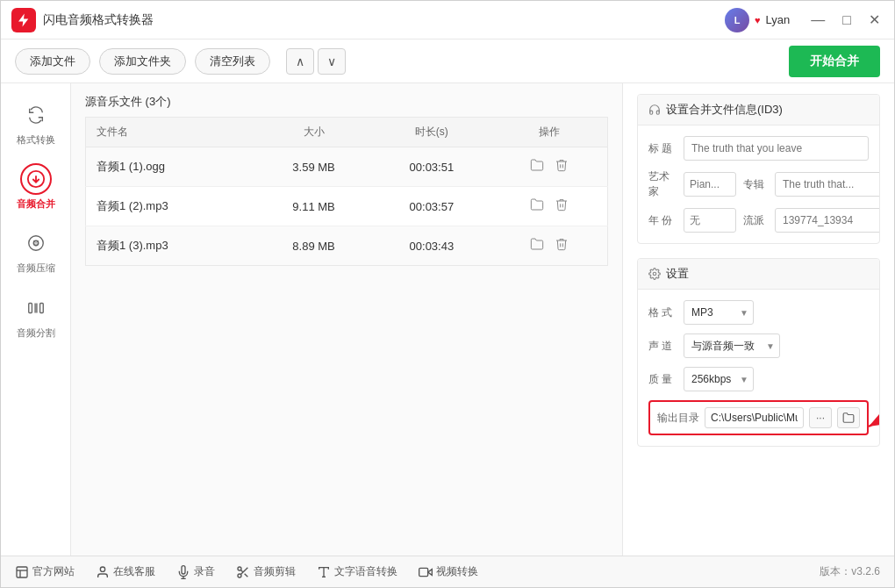  What do you see at coordinates (758, 220) in the screenshot?
I see `year-row: 年 份 流派` at bounding box center [758, 220].